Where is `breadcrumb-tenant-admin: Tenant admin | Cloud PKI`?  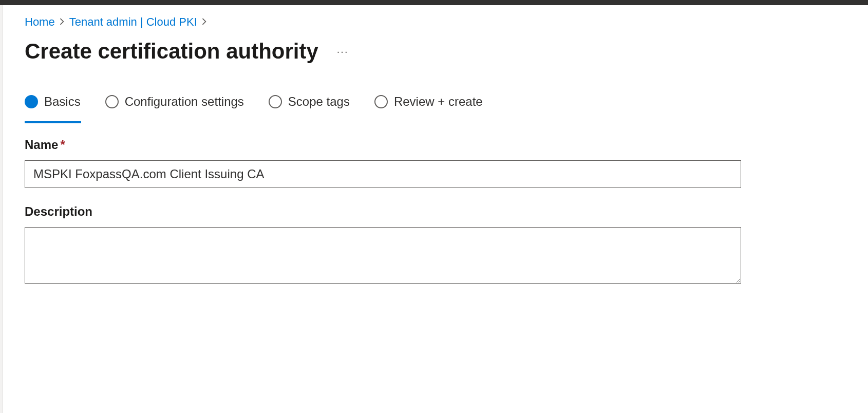 breadcrumb-tenant-admin: Tenant admin | Cloud PKI is located at coordinates (134, 22).